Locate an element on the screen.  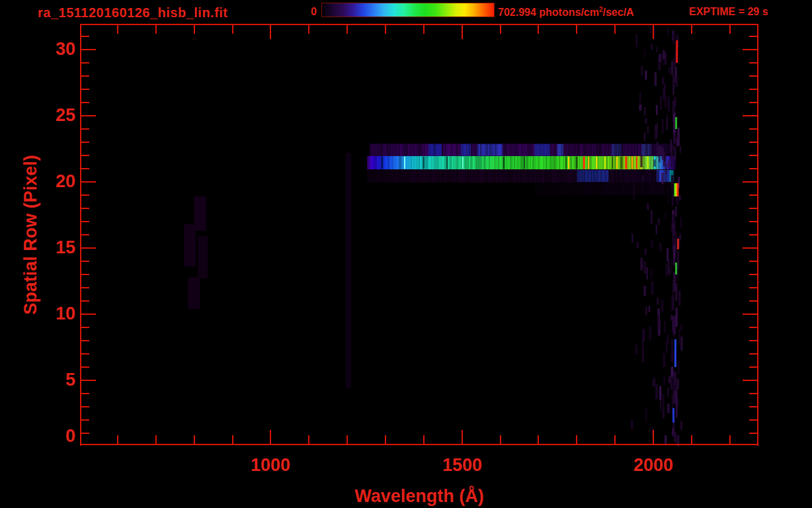
x-axis-line-top is located at coordinates (419, 24).